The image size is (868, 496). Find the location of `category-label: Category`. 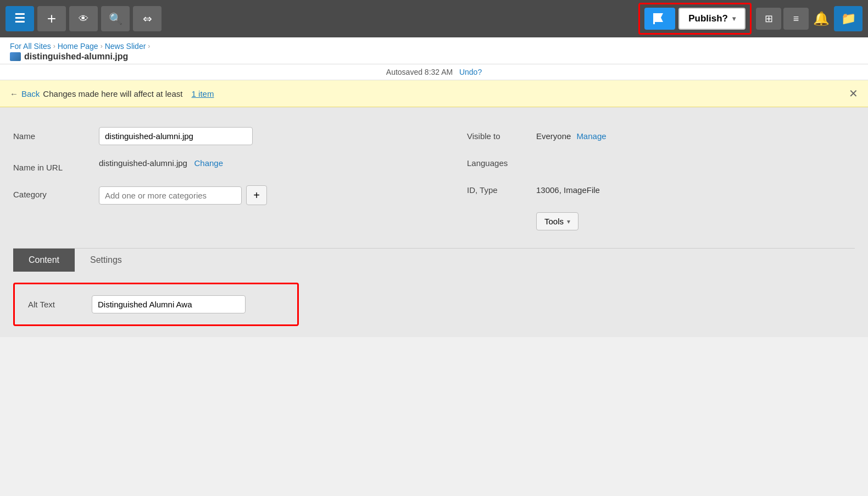

category-label: Category is located at coordinates (52, 192).